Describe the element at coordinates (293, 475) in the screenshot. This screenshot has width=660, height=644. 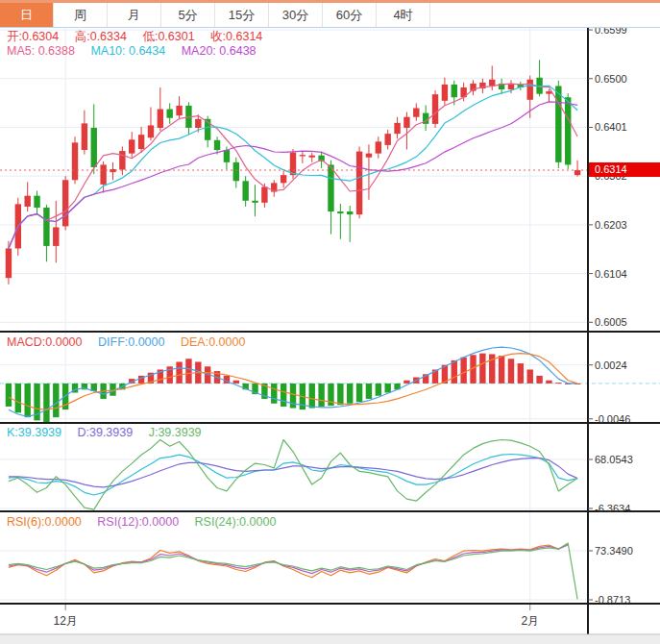
I see `k-line` at that location.